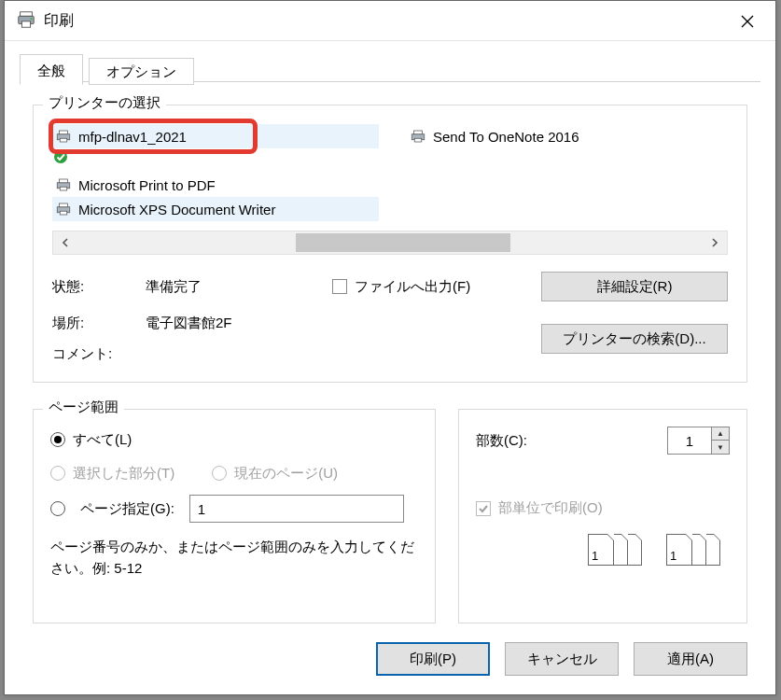  Describe the element at coordinates (603, 516) in the screenshot. I see `copies-group: 部数(C): ▲ ▼ 部単位で印刷(O)` at that location.